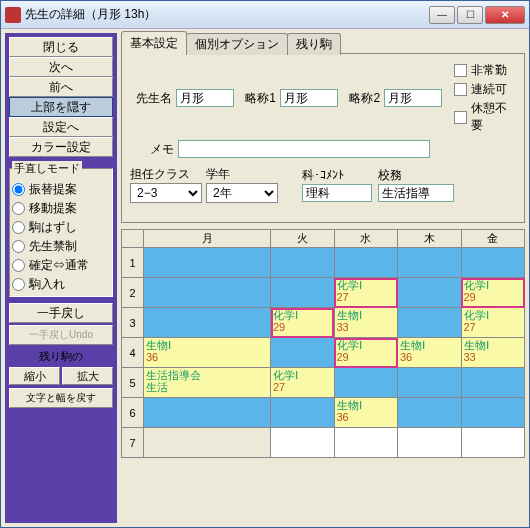 The width and height of the screenshot is (530, 528). What do you see at coordinates (314, 44) in the screenshot?
I see `tab-2: 残り駒` at bounding box center [314, 44].